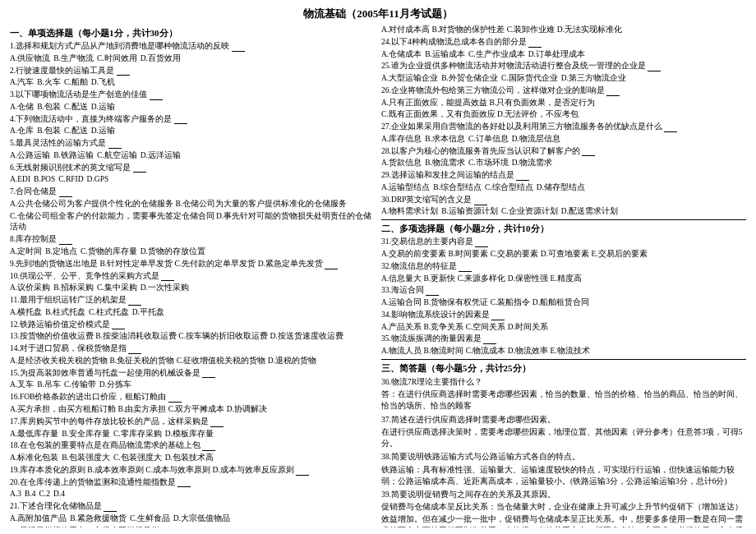 The image size is (756, 534). I want to click on q8: 8.库存控制是 A.定时间 B.定地点 C.货物的库存量 D.货物的存放位置, so click(192, 246).